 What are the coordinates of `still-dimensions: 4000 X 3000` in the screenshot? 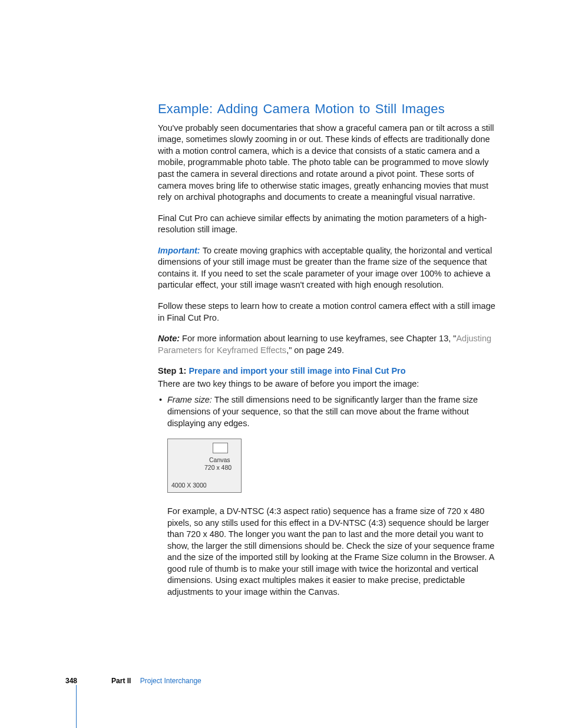 It's located at (189, 485).